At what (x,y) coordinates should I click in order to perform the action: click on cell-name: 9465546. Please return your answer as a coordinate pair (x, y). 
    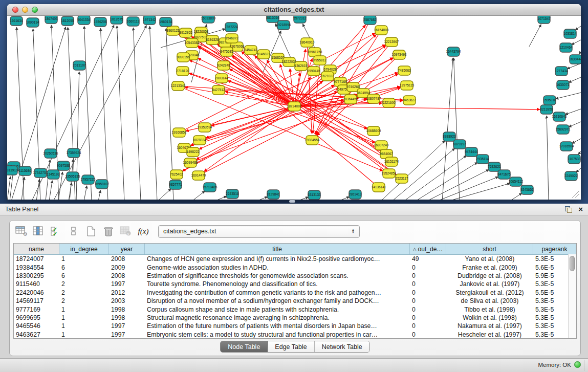
    Looking at the image, I should click on (37, 326).